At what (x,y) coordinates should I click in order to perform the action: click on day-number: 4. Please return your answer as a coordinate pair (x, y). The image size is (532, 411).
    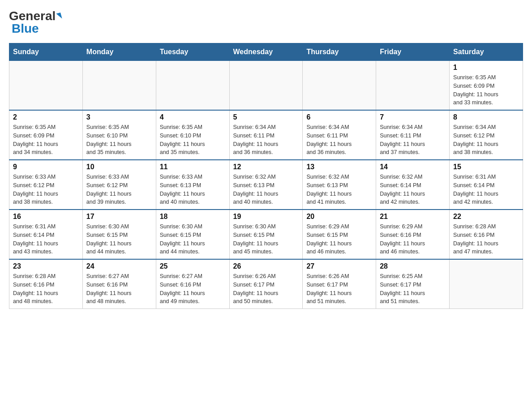
    Looking at the image, I should click on (193, 117).